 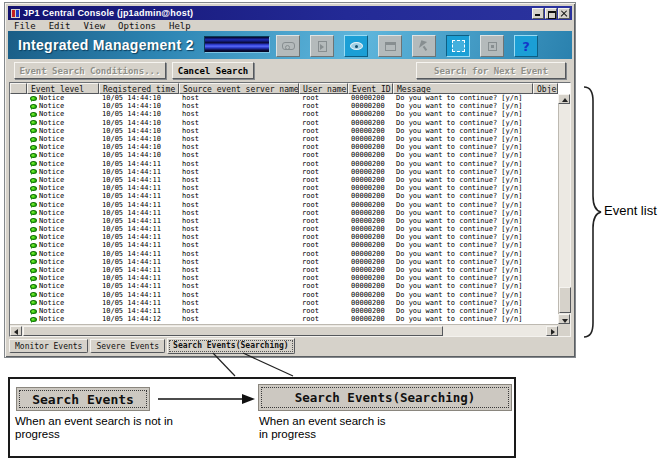 What do you see at coordinates (491, 70) in the screenshot?
I see `search-for-next-event-button: Search for Next Event` at bounding box center [491, 70].